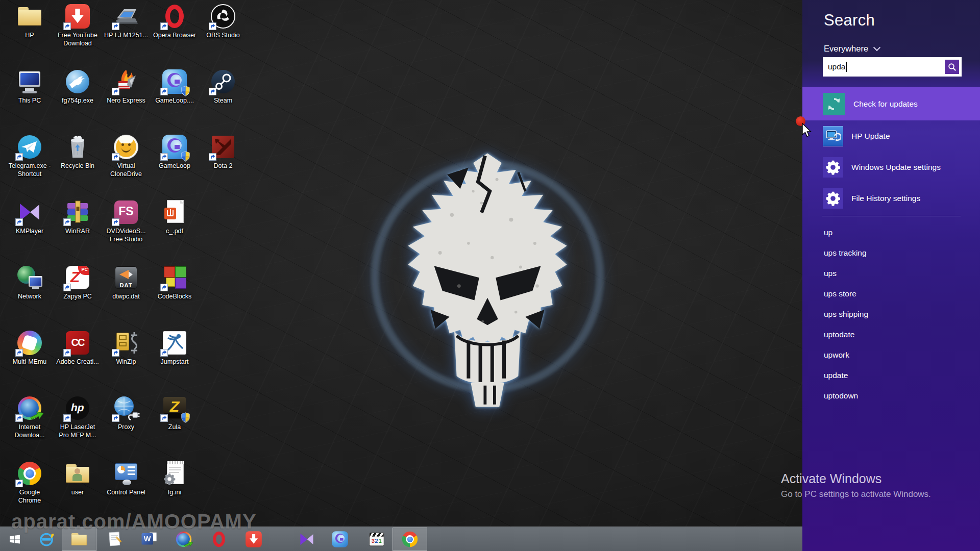  Describe the element at coordinates (851, 49) in the screenshot. I see `search-scope-dropdown: Everywhere` at that location.